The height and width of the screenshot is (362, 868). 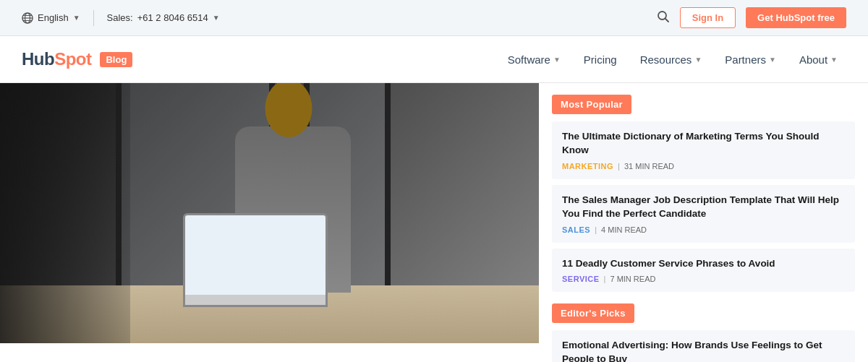 What do you see at coordinates (116, 59) in the screenshot?
I see `blog-badge: Blog` at bounding box center [116, 59].